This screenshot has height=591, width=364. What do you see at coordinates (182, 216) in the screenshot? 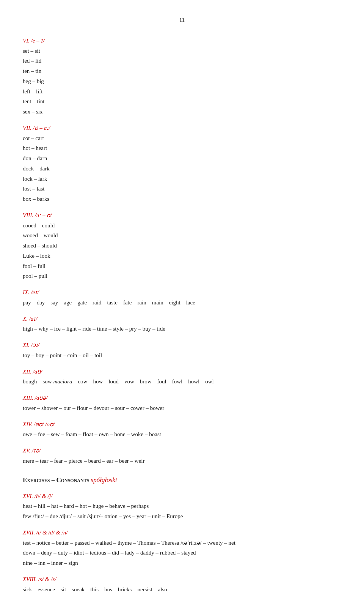
I see `section-viii-heading: VIII. /uː – ʊ/` at bounding box center [182, 216].